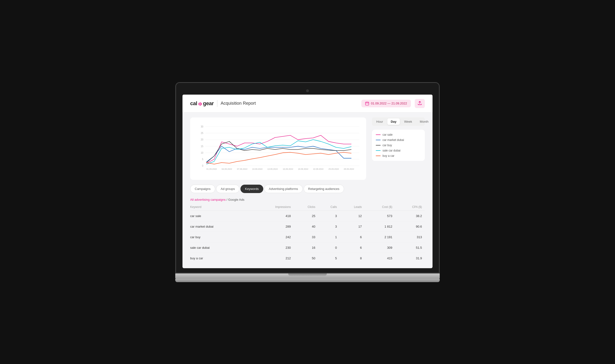 The width and height of the screenshot is (615, 364). I want to click on logo-icon, so click(200, 104).